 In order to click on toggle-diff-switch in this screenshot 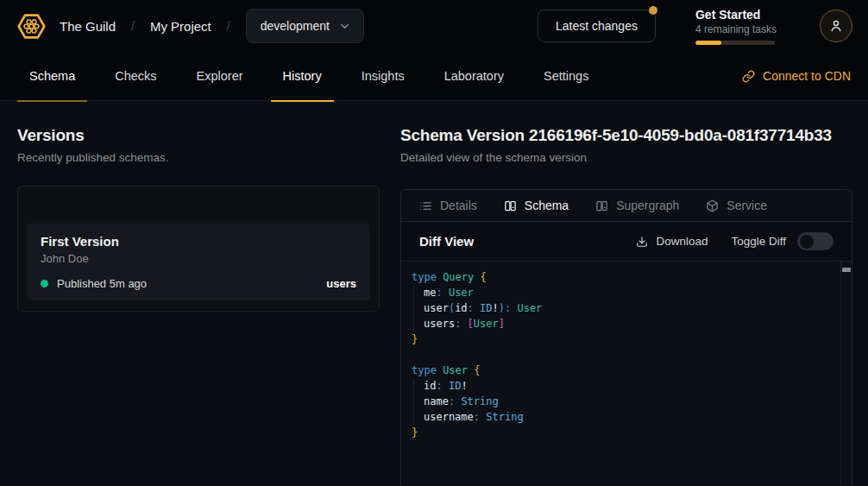, I will do `click(815, 242)`.